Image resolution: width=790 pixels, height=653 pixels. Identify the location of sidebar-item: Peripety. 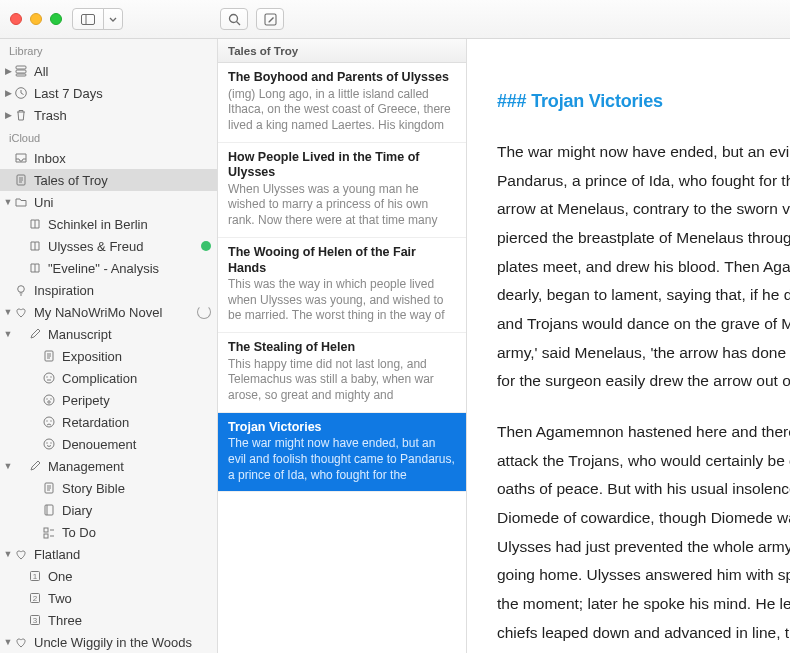
(108, 400).